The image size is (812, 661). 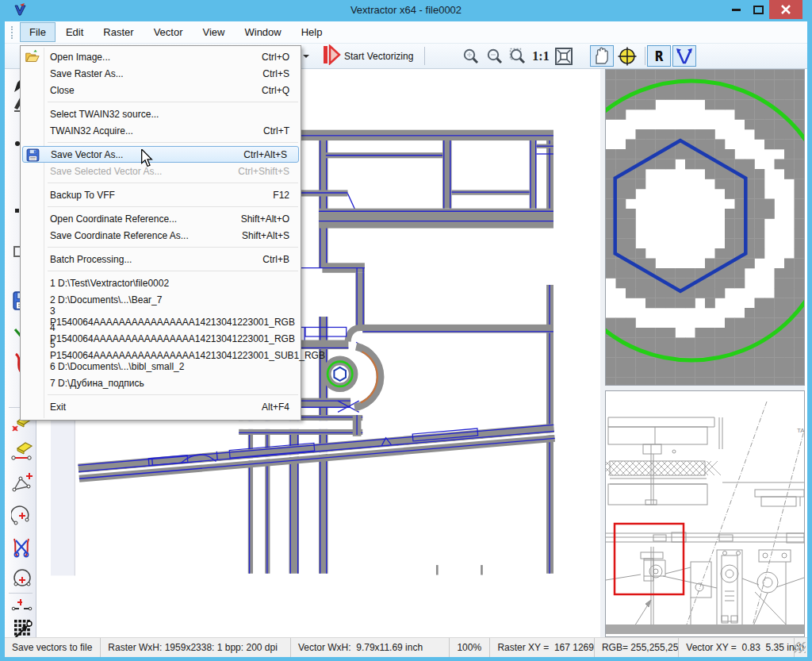 What do you see at coordinates (160, 349) in the screenshot?
I see `menu-item-5-p1540064aaaaaaaaaaaaaaaa1421: 5 P1540064AAAAAAAAAAAAAAAA14213041223001…` at bounding box center [160, 349].